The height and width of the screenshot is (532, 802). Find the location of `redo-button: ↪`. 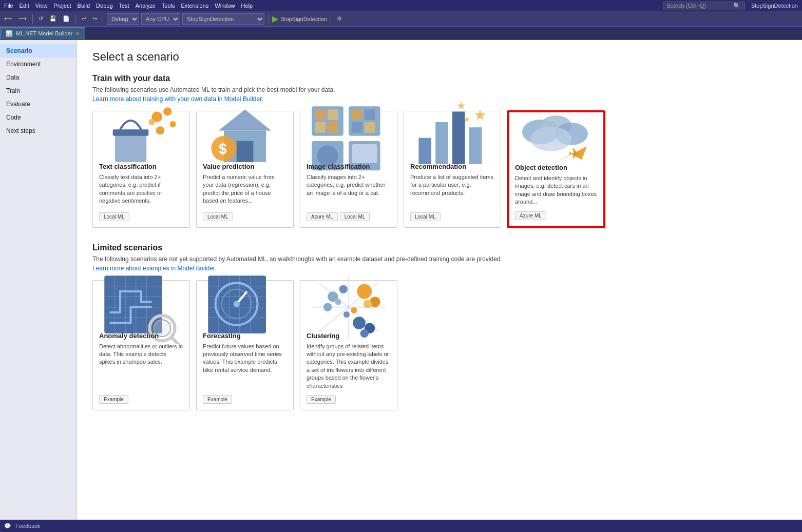

redo-button: ↪ is located at coordinates (94, 18).